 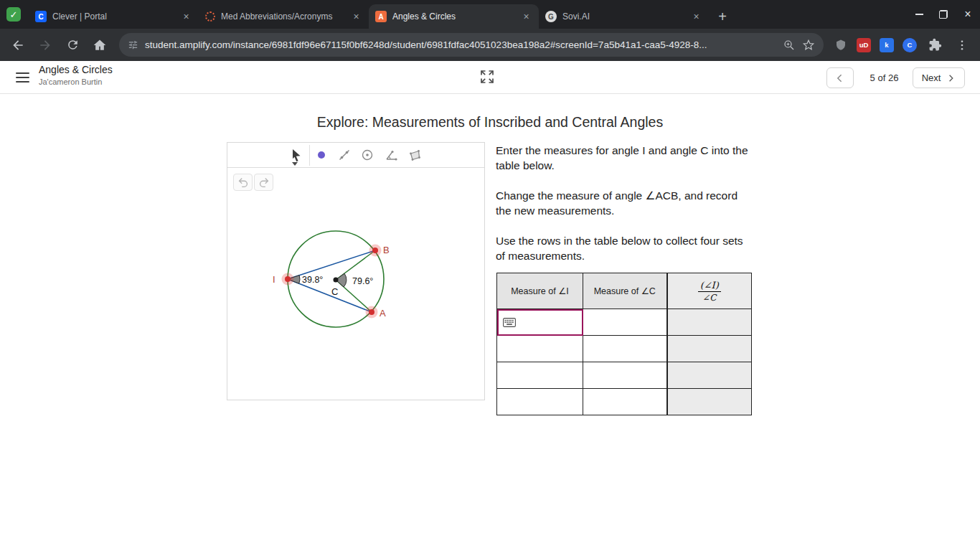 I want to click on tabs-container: C Clever | Portal × Med Abbreviations/Ac…, so click(x=369, y=17).